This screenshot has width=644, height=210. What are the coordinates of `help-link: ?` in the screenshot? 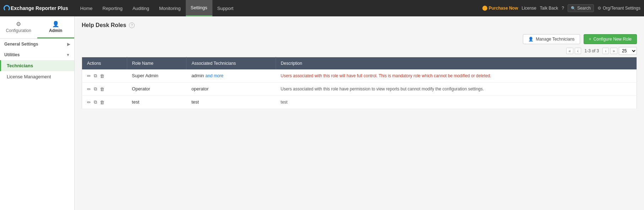 It's located at (563, 8).